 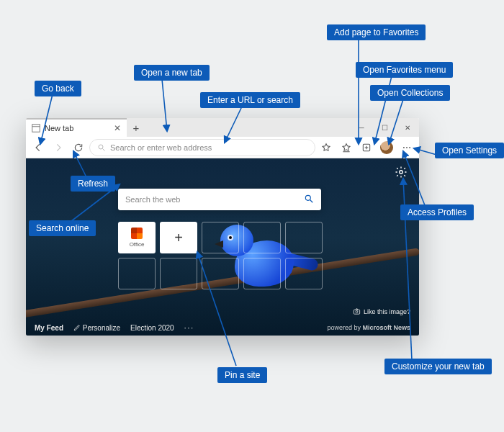 What do you see at coordinates (102, 148) in the screenshot?
I see `search-icon` at bounding box center [102, 148].